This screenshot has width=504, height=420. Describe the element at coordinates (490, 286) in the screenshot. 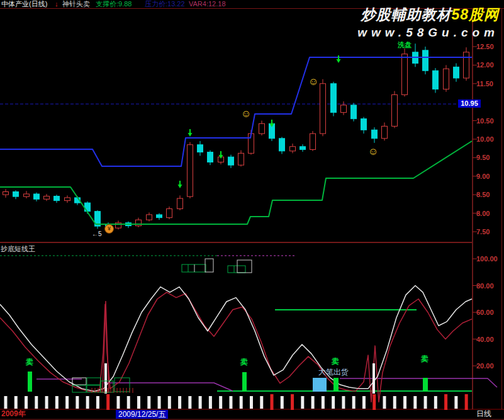

I see `value-axis-label: 80.00` at that location.